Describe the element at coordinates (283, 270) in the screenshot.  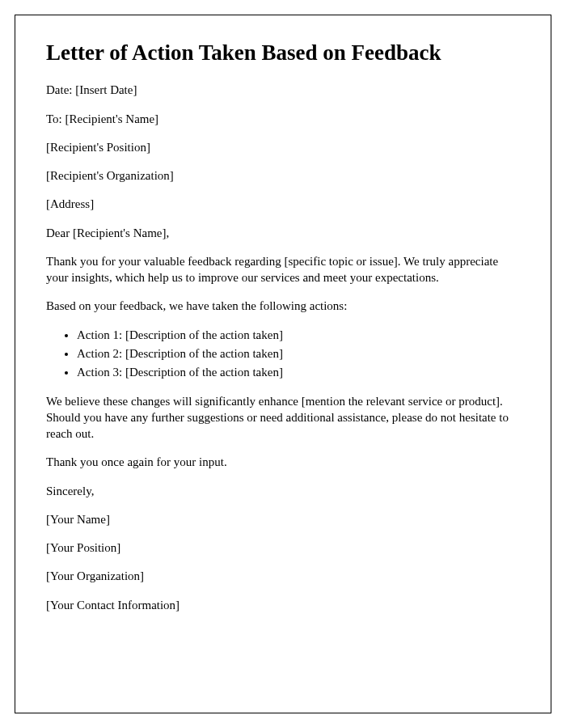
I see `intro-paragraph: Thank you for your valuable feedback reg…` at that location.